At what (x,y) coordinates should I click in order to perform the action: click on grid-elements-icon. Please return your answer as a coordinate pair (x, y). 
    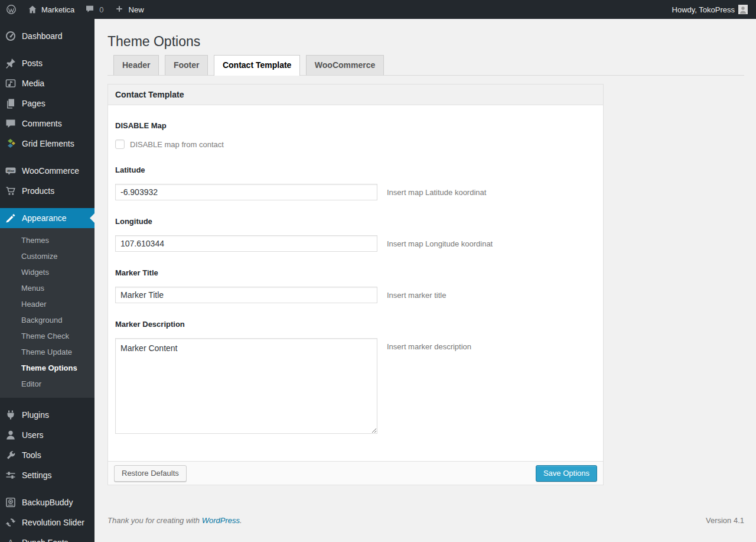
    Looking at the image, I should click on (11, 144).